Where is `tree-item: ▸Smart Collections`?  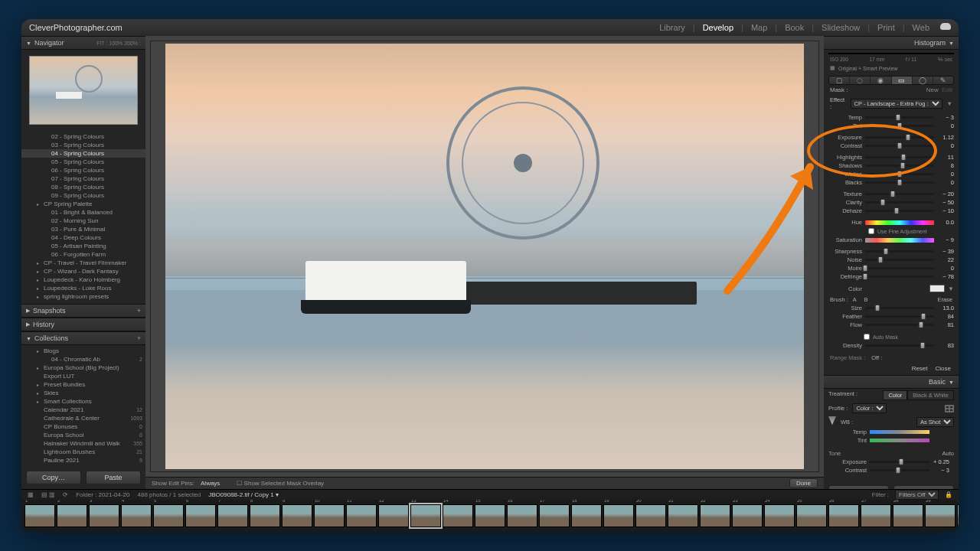 tree-item: ▸Smart Collections is located at coordinates (83, 401).